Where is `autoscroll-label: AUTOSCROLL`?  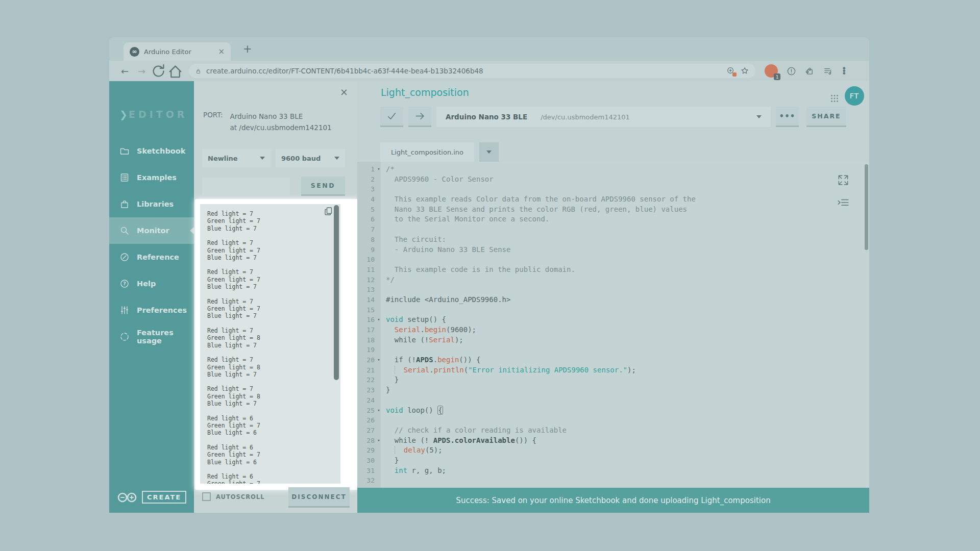
autoscroll-label: AUTOSCROLL is located at coordinates (240, 497).